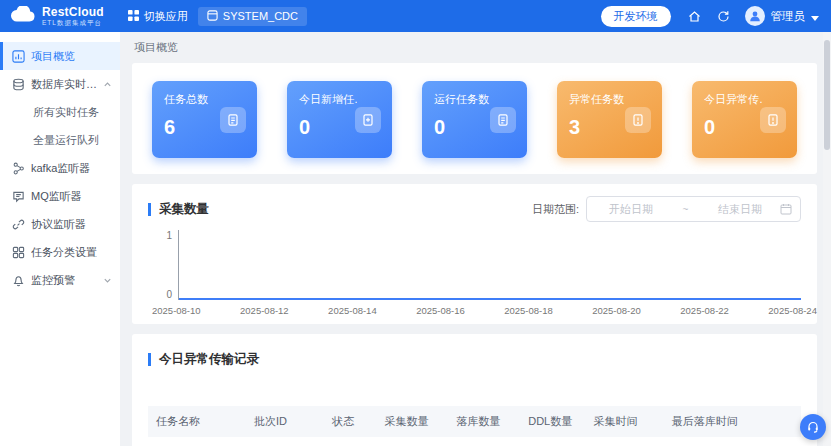 This screenshot has width=831, height=446. What do you see at coordinates (350, 422) in the screenshot?
I see `column-header: 状态` at bounding box center [350, 422].